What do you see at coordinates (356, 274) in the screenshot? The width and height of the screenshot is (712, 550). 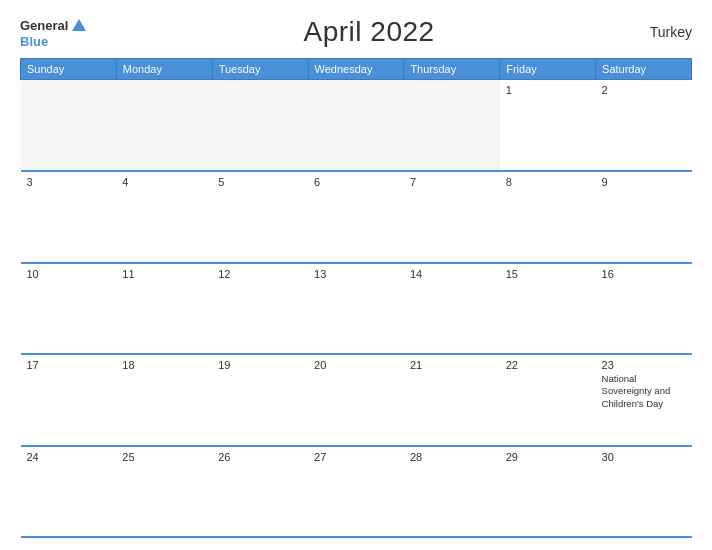 I see `day-number: 13` at bounding box center [356, 274].